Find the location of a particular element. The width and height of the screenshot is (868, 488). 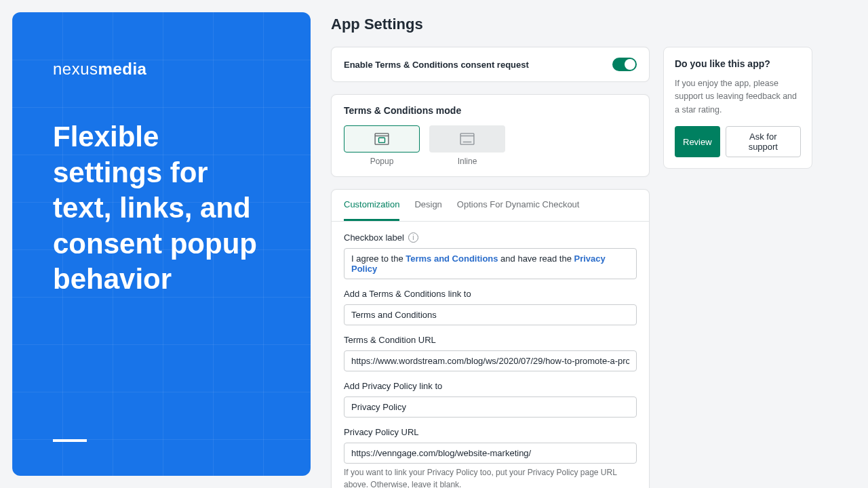

terms-link-text: Terms and Conditions is located at coordinates (452, 259).